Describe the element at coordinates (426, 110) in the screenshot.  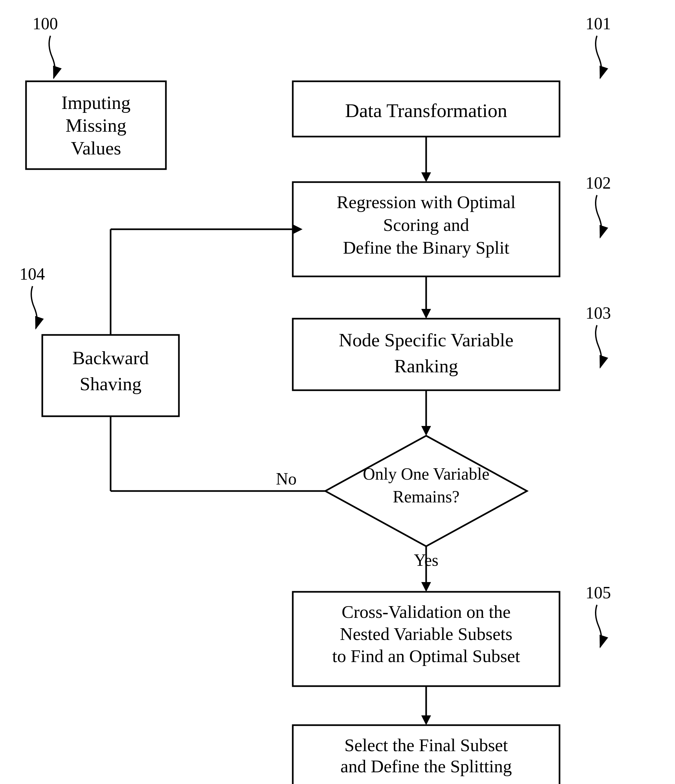
I see `text-data-transformation: Data Transformation` at that location.